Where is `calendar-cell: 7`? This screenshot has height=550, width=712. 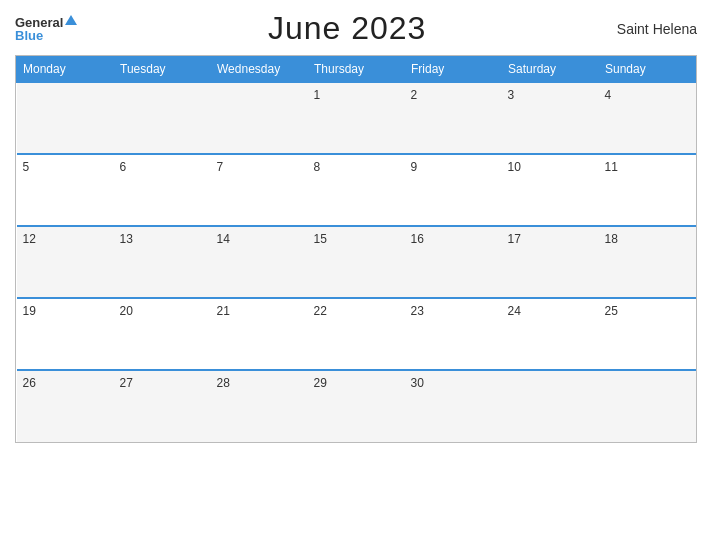 calendar-cell: 7 is located at coordinates (260, 190).